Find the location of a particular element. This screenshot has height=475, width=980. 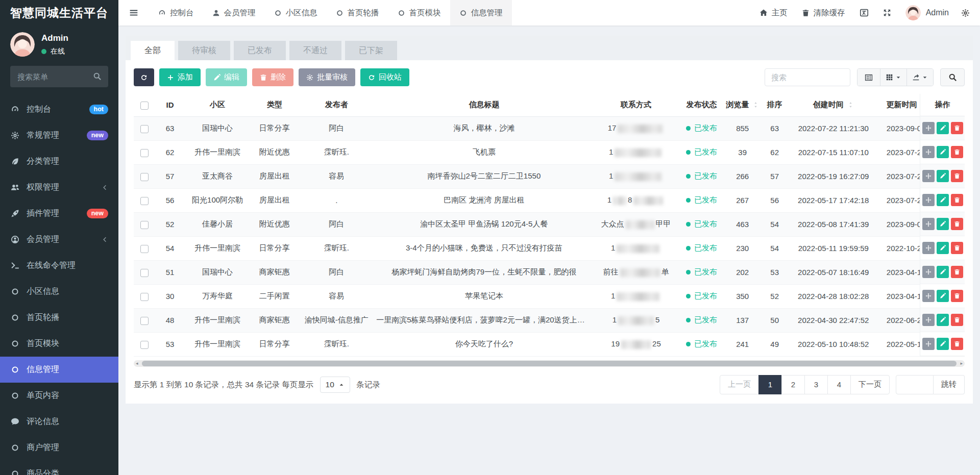

navbar-tab-member: 会员管理 is located at coordinates (234, 13).